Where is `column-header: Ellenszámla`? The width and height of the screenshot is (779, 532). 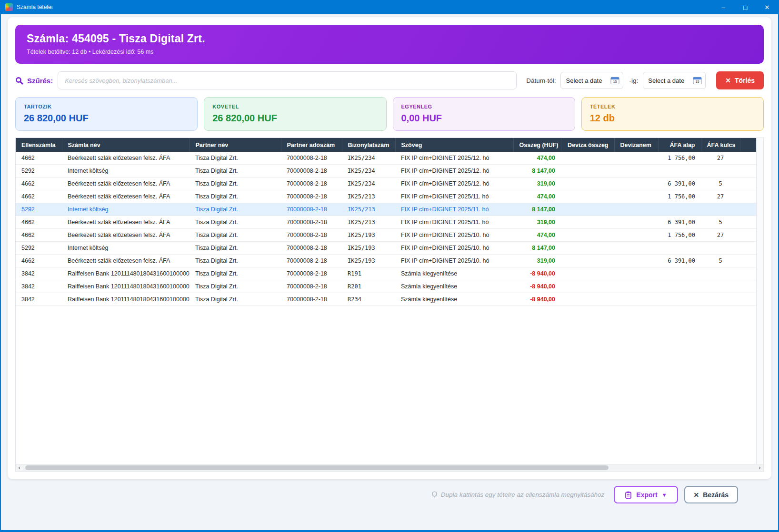
column-header: Ellenszámla is located at coordinates (39, 145).